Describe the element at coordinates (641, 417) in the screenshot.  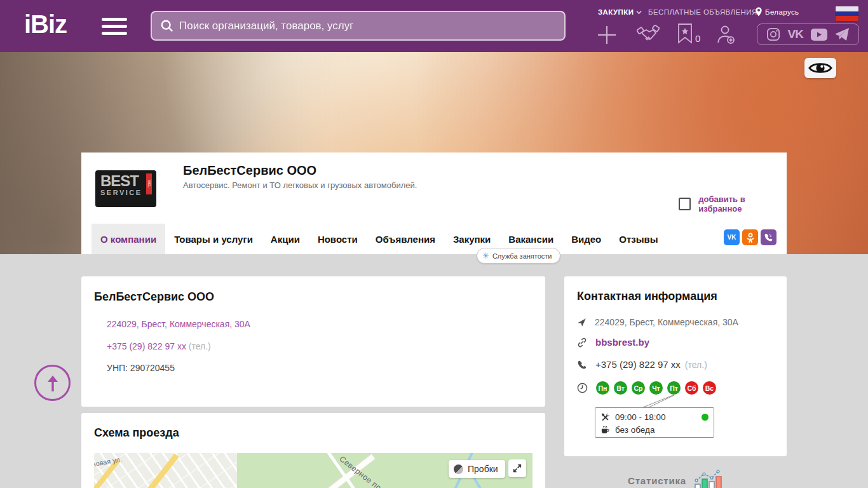
I see `hours-value: 09:00 - 18:00` at that location.